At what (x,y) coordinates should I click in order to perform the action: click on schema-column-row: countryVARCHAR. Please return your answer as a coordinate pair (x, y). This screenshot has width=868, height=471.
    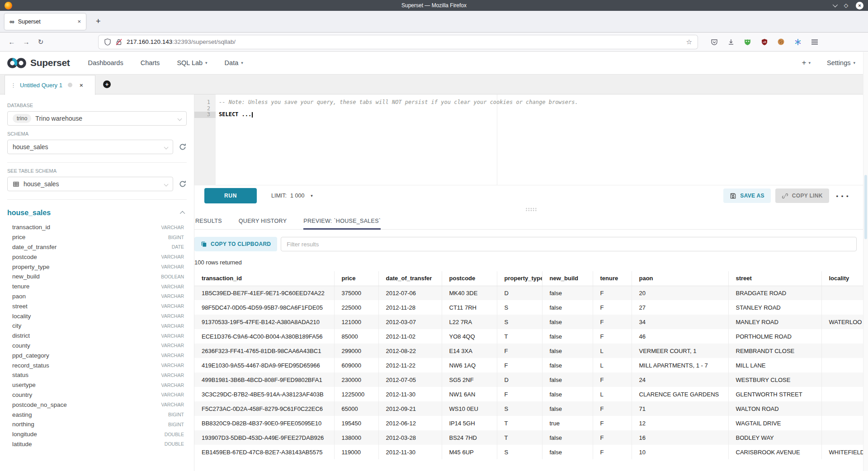
    Looking at the image, I should click on (97, 395).